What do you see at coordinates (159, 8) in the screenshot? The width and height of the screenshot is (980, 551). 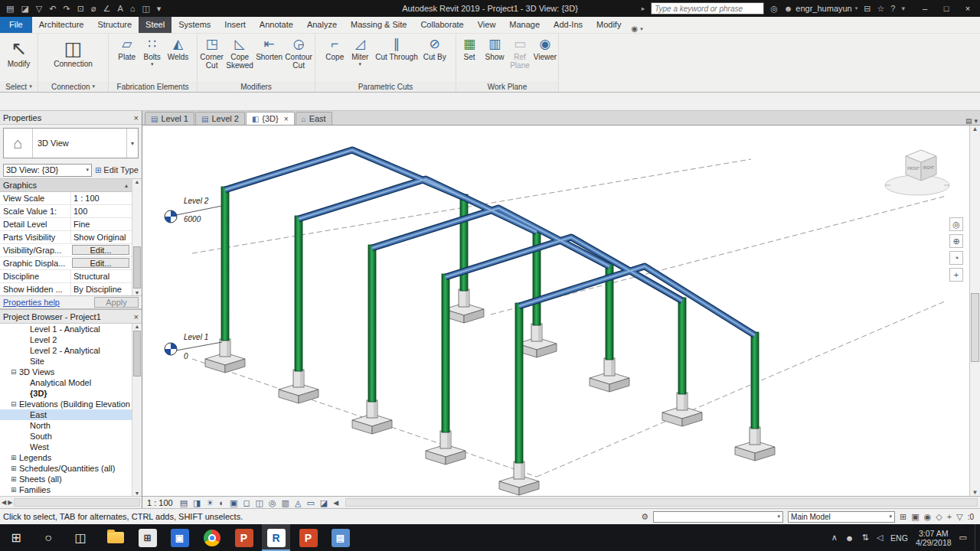 I see `customize-qat-icon: ▾` at bounding box center [159, 8].